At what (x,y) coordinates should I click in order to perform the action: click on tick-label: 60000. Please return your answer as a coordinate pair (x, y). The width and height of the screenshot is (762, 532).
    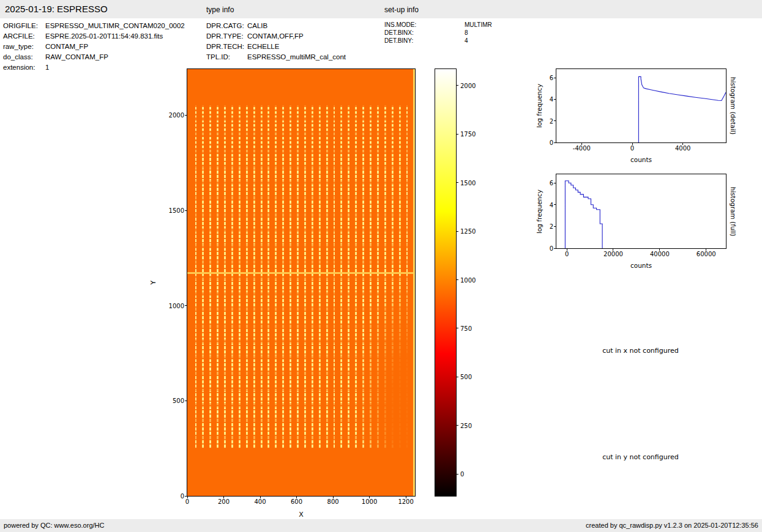
    Looking at the image, I should click on (706, 254).